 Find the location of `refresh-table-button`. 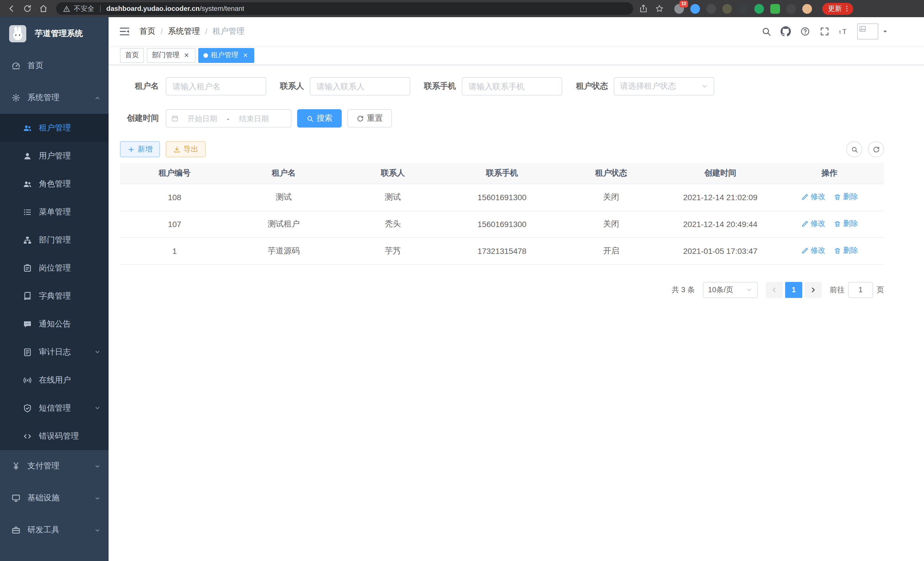

refresh-table-button is located at coordinates (876, 149).